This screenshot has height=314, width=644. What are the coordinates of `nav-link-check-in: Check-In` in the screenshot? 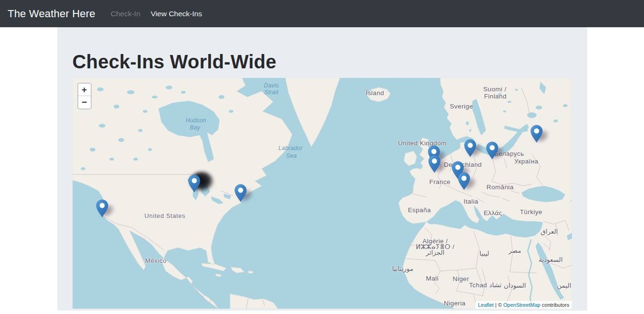 It's located at (126, 14).